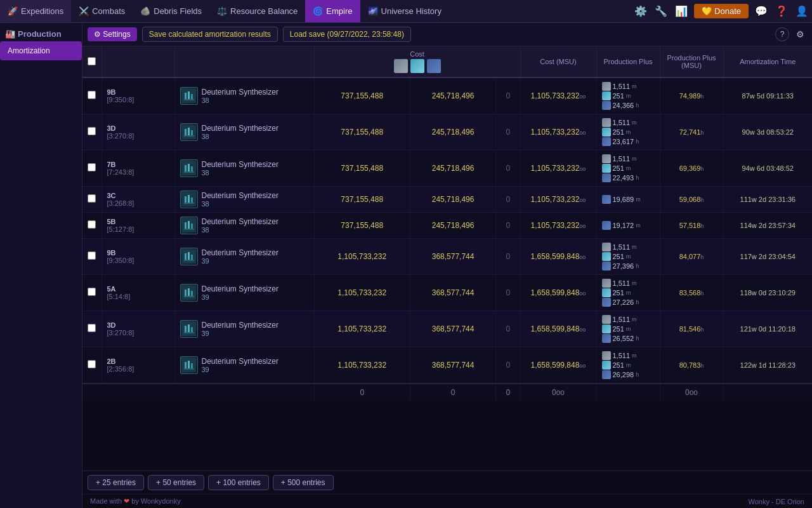  What do you see at coordinates (447, 96) in the screenshot?
I see `table-row: 9B [9:350:8] Deuterium Synthesizer 38` at bounding box center [447, 96].